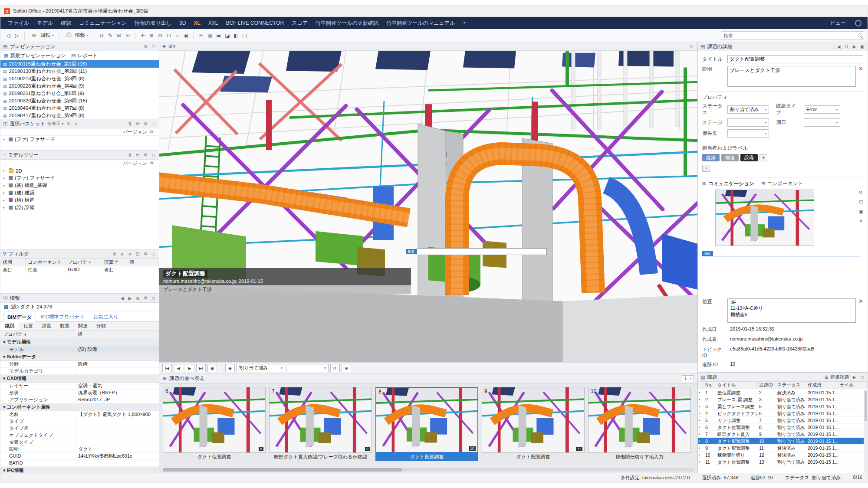 The image size is (868, 488). I want to click on next-issue-icon: ▶, so click(854, 47).